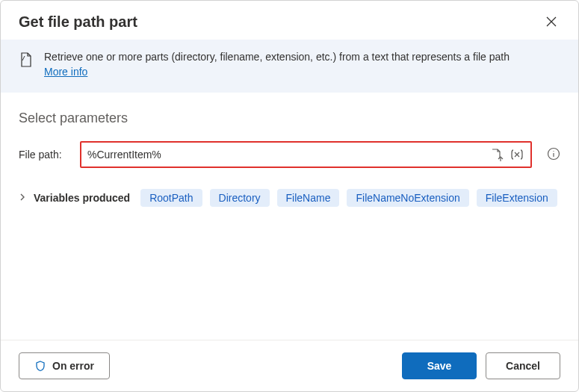 The height and width of the screenshot is (392, 579). Describe the element at coordinates (306, 155) in the screenshot. I see `file-path-input-wrap` at that location.